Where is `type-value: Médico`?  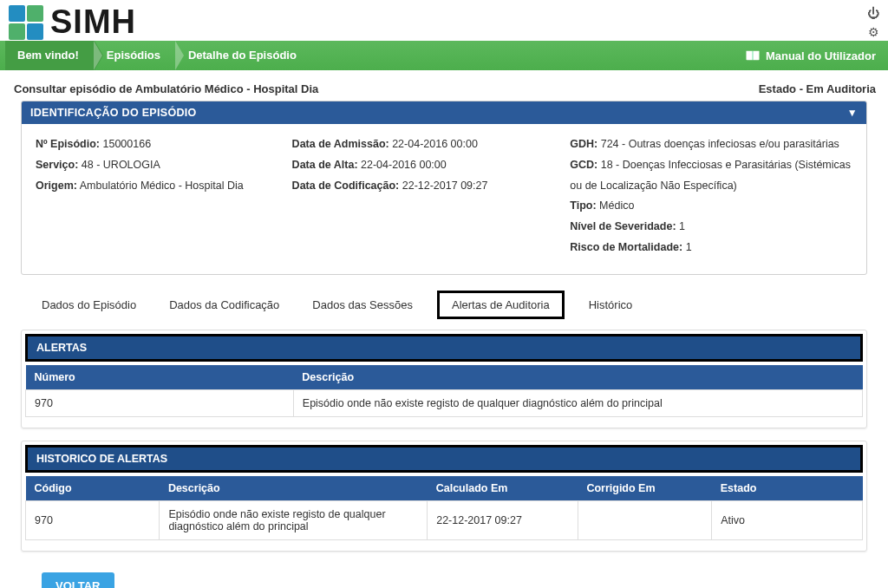
type-value: Médico is located at coordinates (617, 206).